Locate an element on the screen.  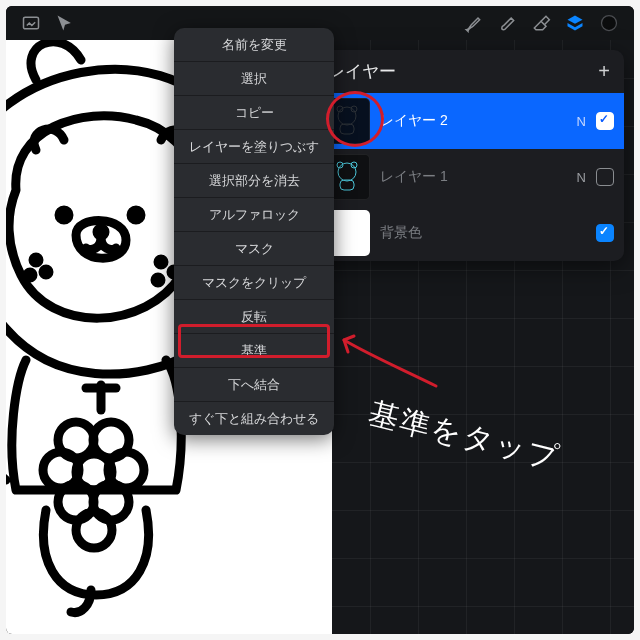
layer-name: レイヤー 2 is located at coordinates (474, 121).